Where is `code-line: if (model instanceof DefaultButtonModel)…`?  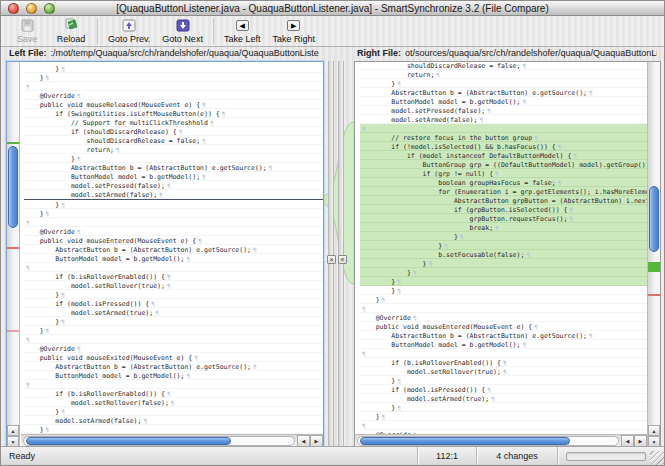
code-line: if (model instanceof DefaultButtonModel)… is located at coordinates (504, 156).